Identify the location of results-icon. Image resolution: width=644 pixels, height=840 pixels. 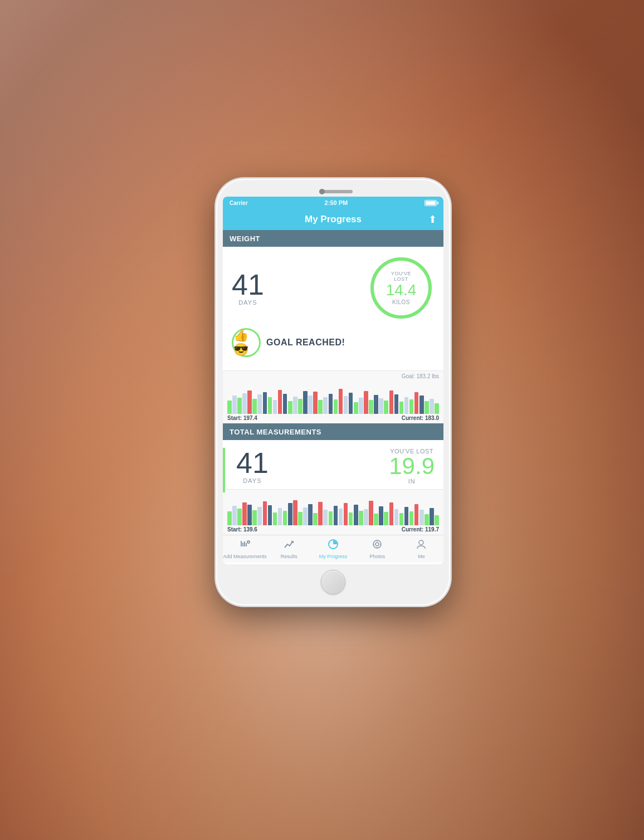
(289, 546).